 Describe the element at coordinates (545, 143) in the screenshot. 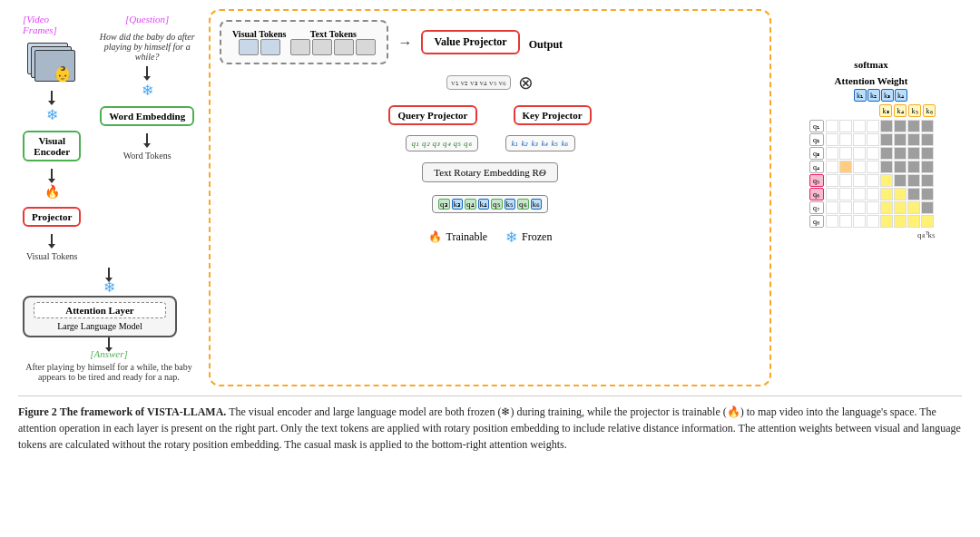

I see `k4: k₄` at that location.